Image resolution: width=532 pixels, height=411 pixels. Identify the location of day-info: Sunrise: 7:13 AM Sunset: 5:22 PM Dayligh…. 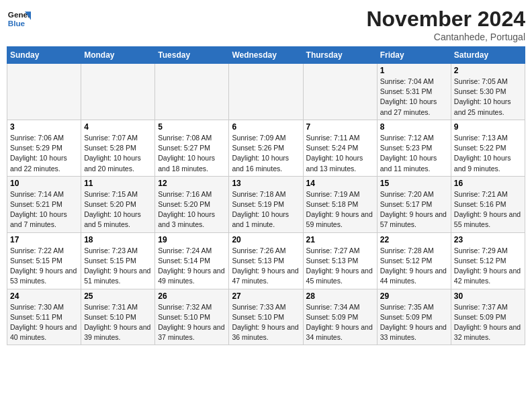
(488, 153).